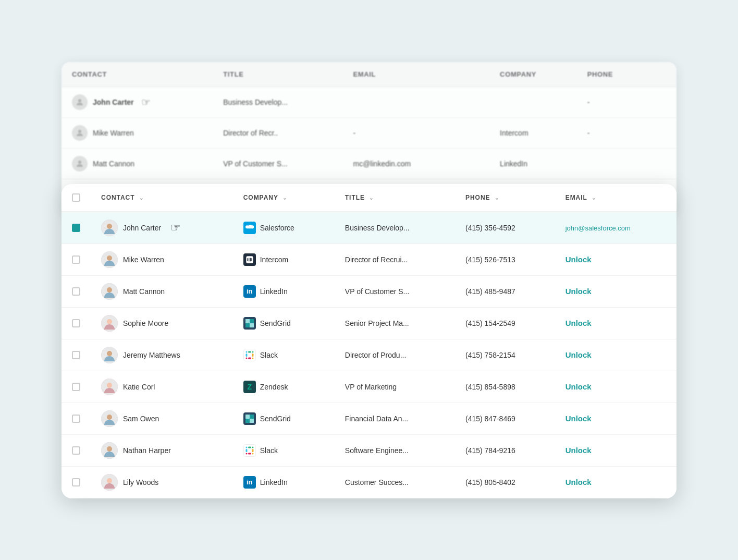 Image resolution: width=738 pixels, height=560 pixels. What do you see at coordinates (616, 198) in the screenshot?
I see `col-email: EMAIL ⌄` at bounding box center [616, 198].